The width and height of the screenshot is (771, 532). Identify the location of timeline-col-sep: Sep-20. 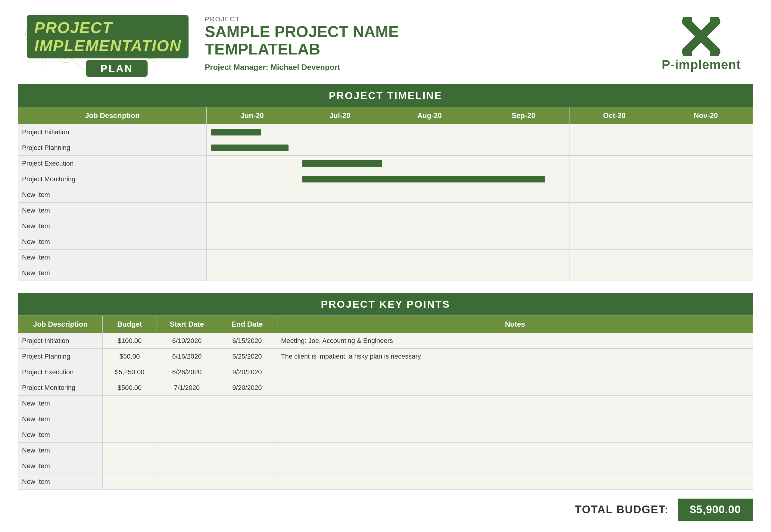
(524, 116).